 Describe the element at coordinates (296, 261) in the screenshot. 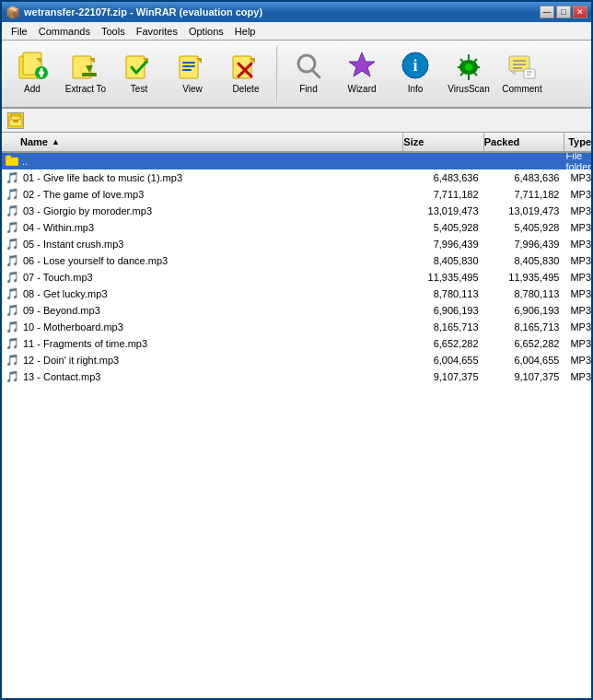

I see `table-row: 🎵 06 - Lose yourself to dance.mp3 8,405,…` at that location.